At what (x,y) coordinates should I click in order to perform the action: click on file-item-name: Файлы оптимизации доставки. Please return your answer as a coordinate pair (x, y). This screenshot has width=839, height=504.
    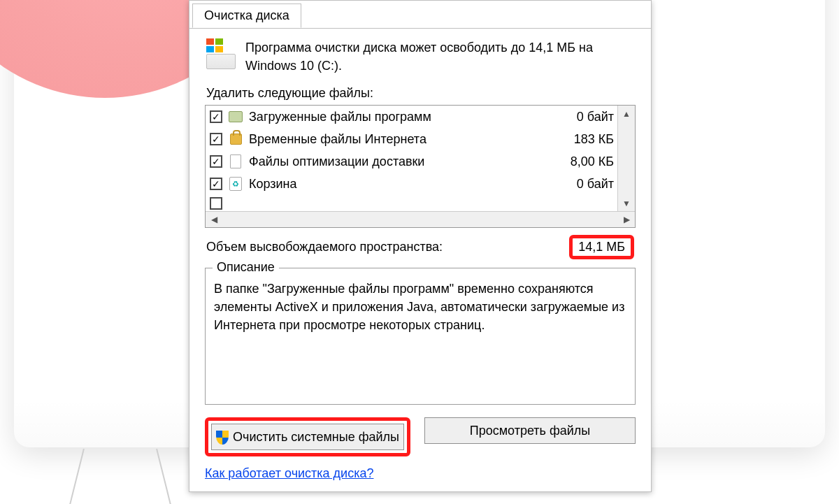
    Looking at the image, I should click on (403, 161).